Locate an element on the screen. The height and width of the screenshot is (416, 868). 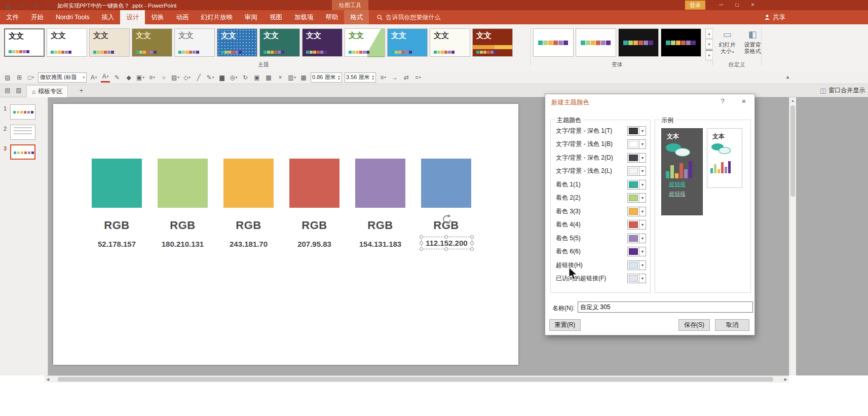
delete-icon: × is located at coordinates (280, 78).